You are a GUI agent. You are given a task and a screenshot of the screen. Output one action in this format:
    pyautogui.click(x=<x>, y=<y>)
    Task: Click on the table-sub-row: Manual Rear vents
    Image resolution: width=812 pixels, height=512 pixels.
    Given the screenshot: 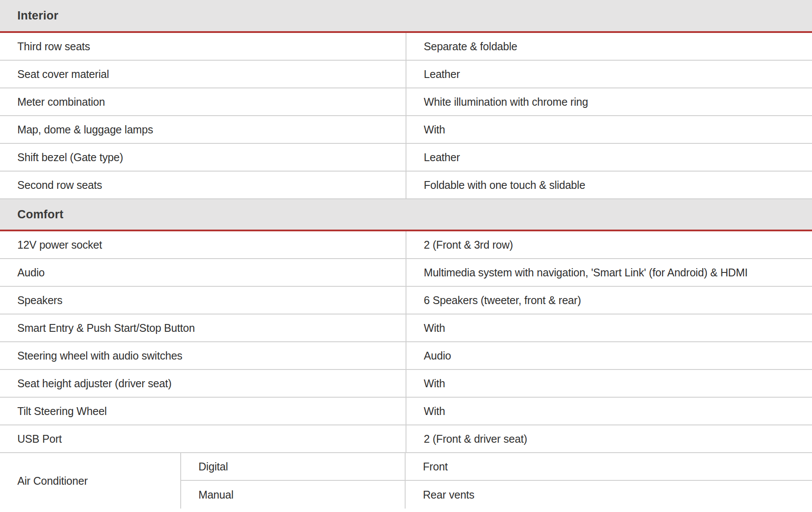 What is the action you would take?
    pyautogui.click(x=497, y=495)
    